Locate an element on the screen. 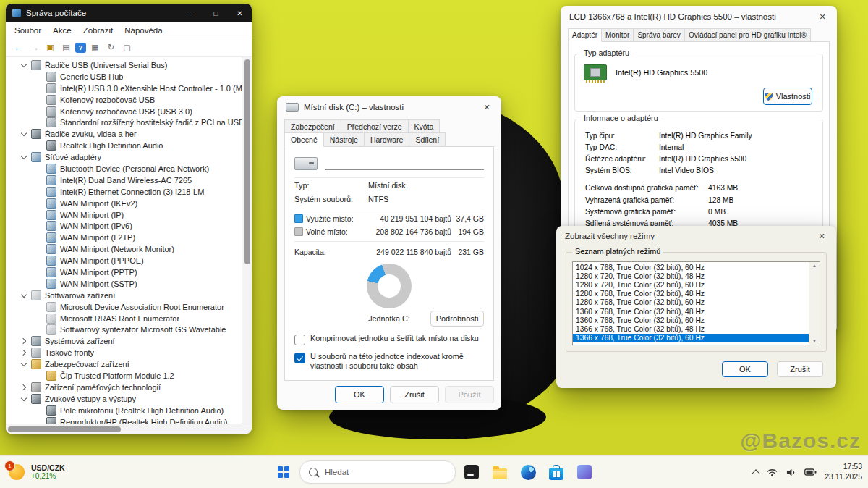 This screenshot has width=868, height=488. mode-list-item: 1360 x 768, True Color (32 bitů), 48 Hz is located at coordinates (691, 311).